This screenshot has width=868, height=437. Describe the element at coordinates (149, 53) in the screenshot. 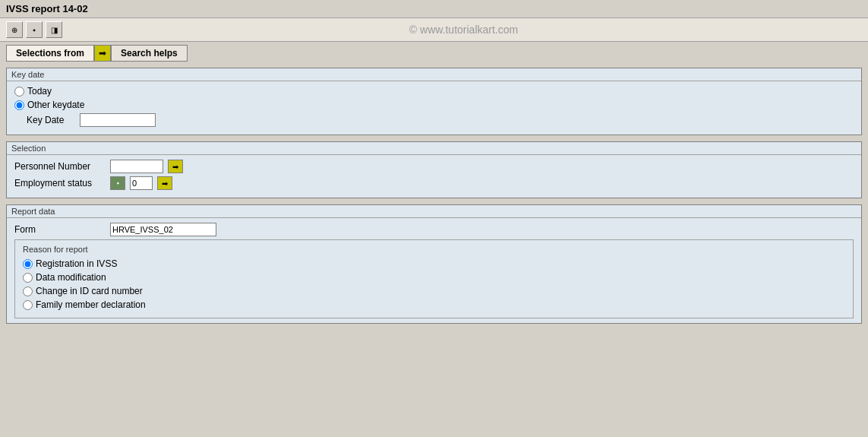

I see `tab-search-helps: Search helps` at that location.